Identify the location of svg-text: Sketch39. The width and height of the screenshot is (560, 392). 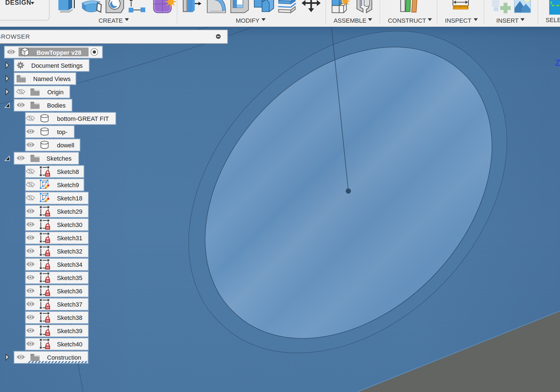
(70, 331).